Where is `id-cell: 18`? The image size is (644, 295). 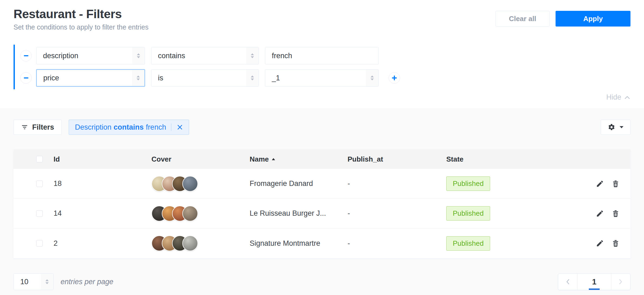 id-cell: 18 is located at coordinates (103, 183).